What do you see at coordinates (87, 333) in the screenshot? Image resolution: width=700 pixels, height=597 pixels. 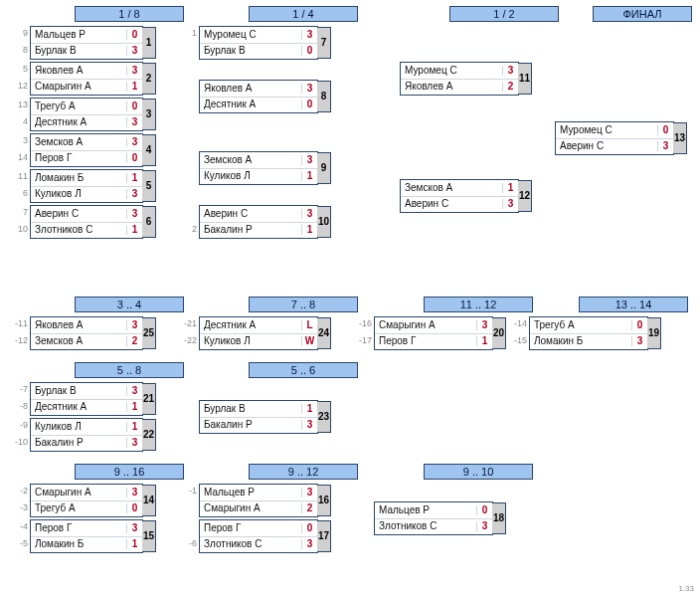 I see `match-25: Яковлев А3Земсков А225` at bounding box center [87, 333].